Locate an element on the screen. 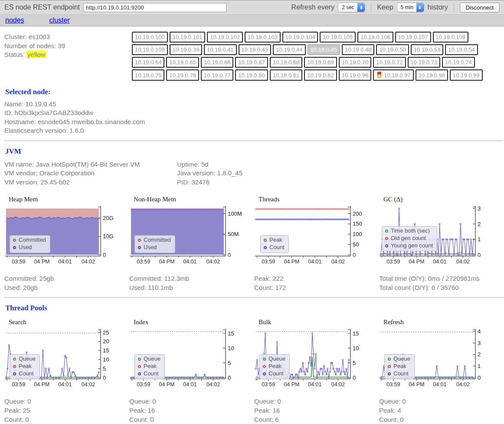  stat-line: Used: 110.1mb is located at coordinates (192, 287).